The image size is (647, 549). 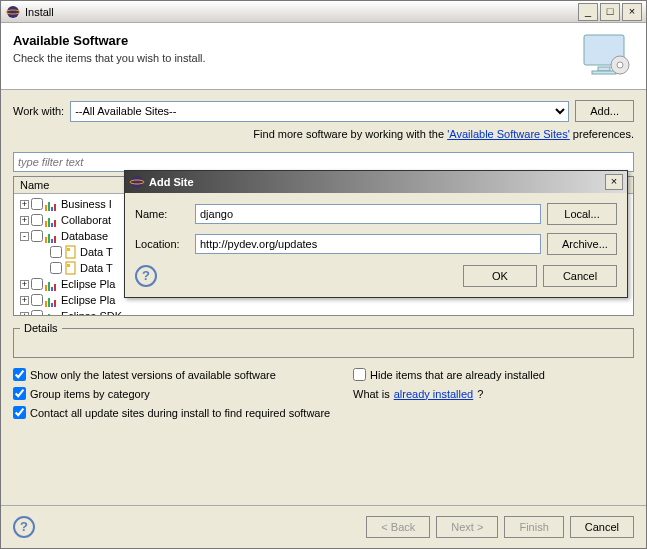 What do you see at coordinates (508, 134) in the screenshot?
I see `available-sites-link: 'Available Software Sites'` at bounding box center [508, 134].